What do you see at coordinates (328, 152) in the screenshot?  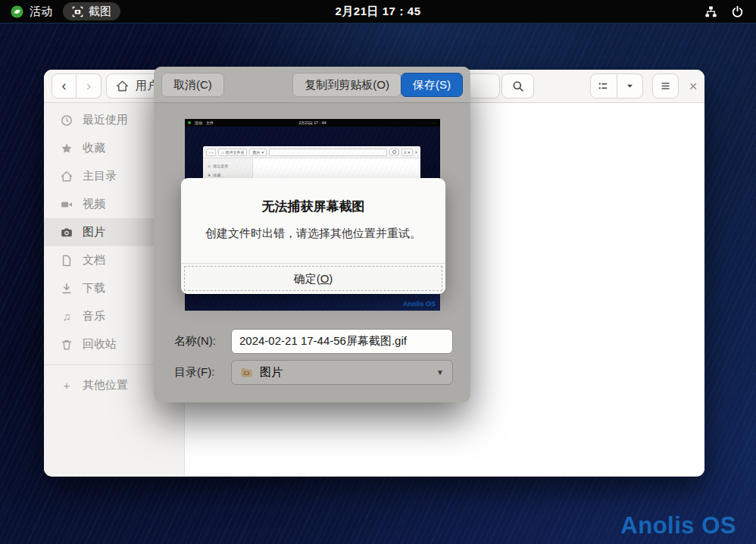 I see `preview-mini-location-entry` at bounding box center [328, 152].